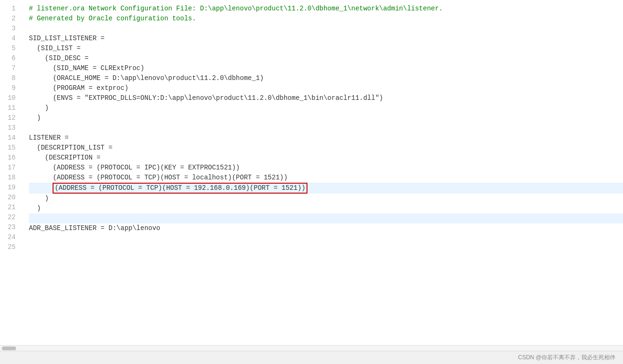 The width and height of the screenshot is (623, 364). What do you see at coordinates (326, 48) in the screenshot?
I see `code-line-5: (SID_LIST =` at bounding box center [326, 48].